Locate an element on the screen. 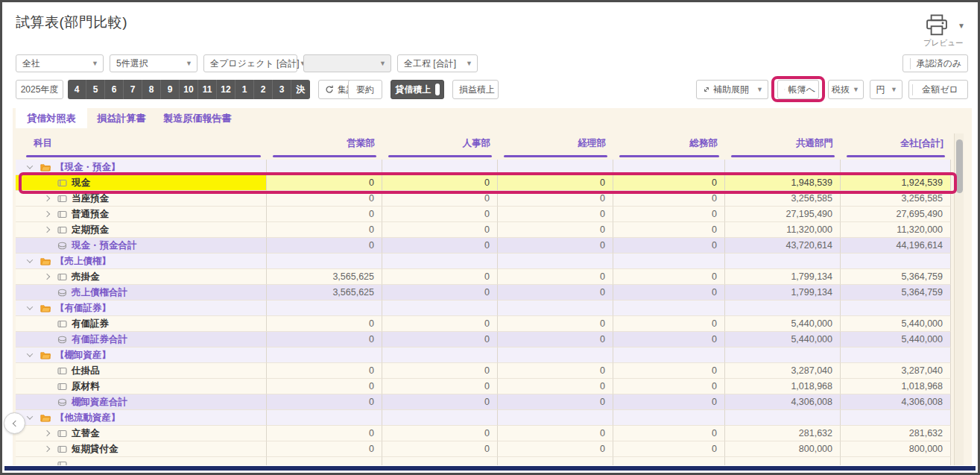  table-row: 普通預金000027,195,49027,695,490 is located at coordinates (483, 215).